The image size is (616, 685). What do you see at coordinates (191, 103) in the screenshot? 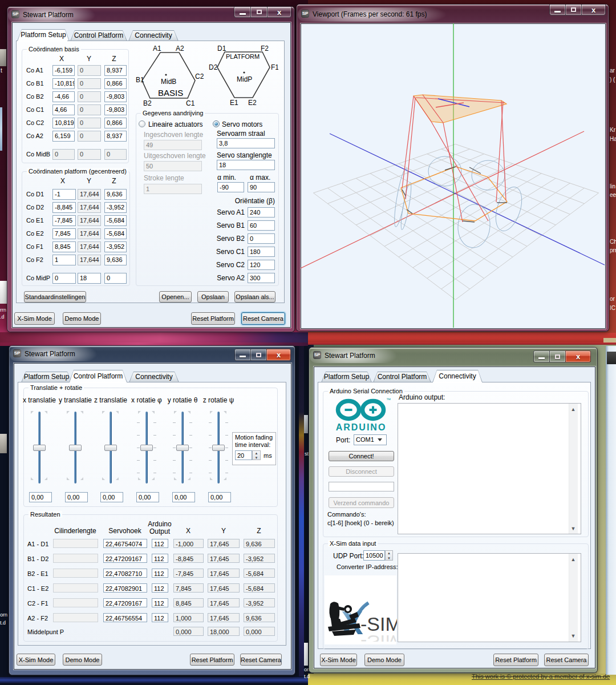
I see `svg-text: C1` at bounding box center [191, 103].